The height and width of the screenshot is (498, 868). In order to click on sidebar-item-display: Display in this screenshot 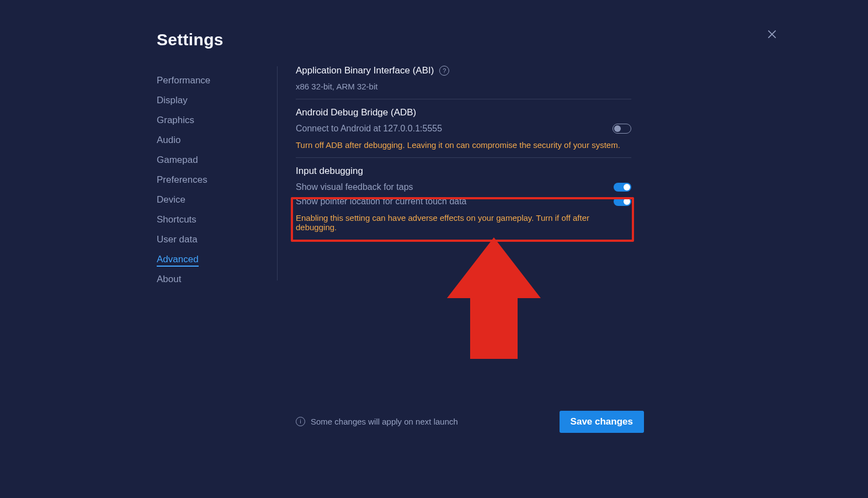, I will do `click(212, 100)`.